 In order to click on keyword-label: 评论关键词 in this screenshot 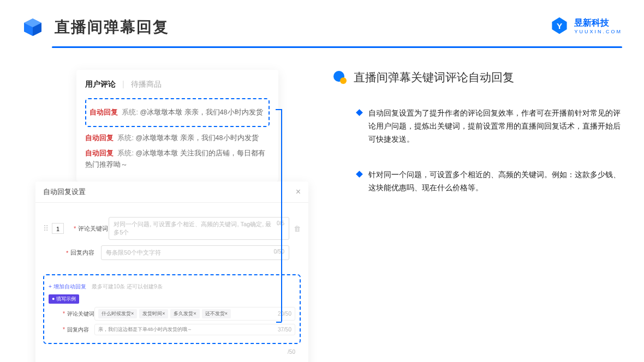, I will do `click(93, 229)`.